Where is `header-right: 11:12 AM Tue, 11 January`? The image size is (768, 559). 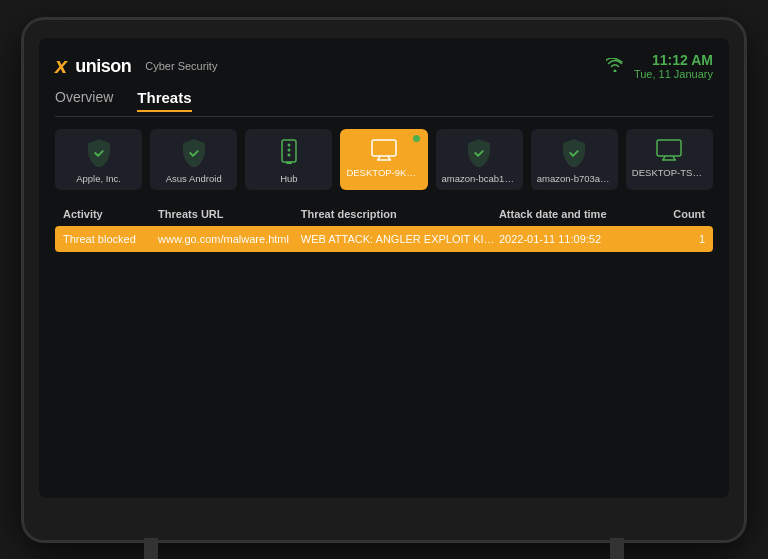
header-right: 11:12 AM Tue, 11 January is located at coordinates (660, 67).